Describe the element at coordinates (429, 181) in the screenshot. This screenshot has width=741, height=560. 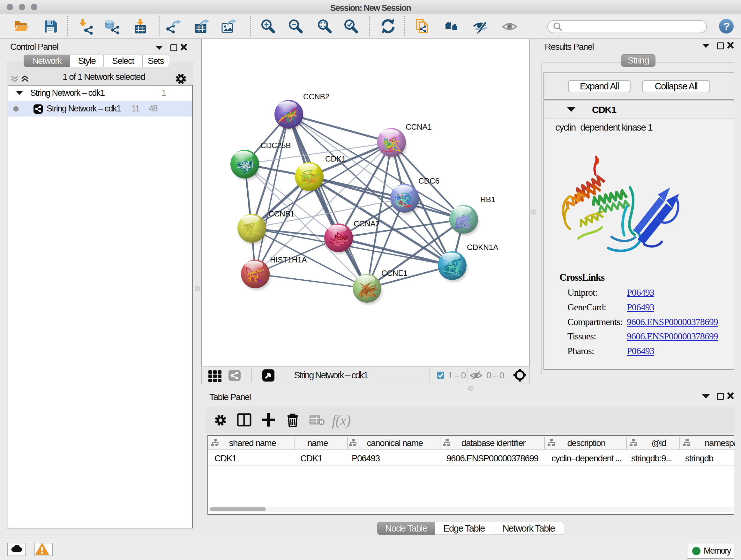
I see `svg-text: CDC6` at that location.